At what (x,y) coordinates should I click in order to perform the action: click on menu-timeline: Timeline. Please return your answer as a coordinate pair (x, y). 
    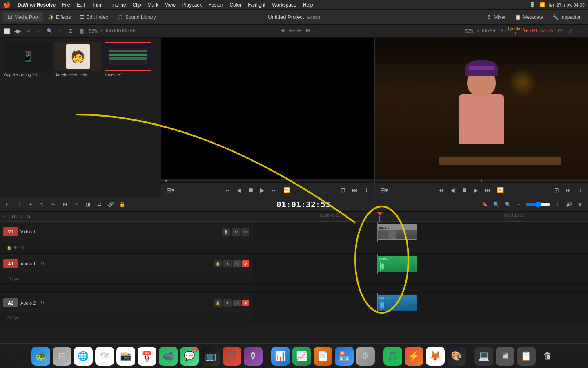
    Looking at the image, I should click on (117, 5).